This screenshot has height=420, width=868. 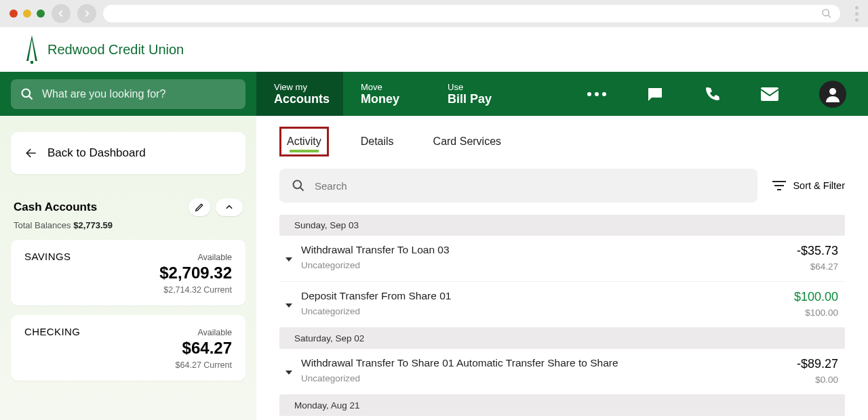 I want to click on transaction-search, so click(x=518, y=186).